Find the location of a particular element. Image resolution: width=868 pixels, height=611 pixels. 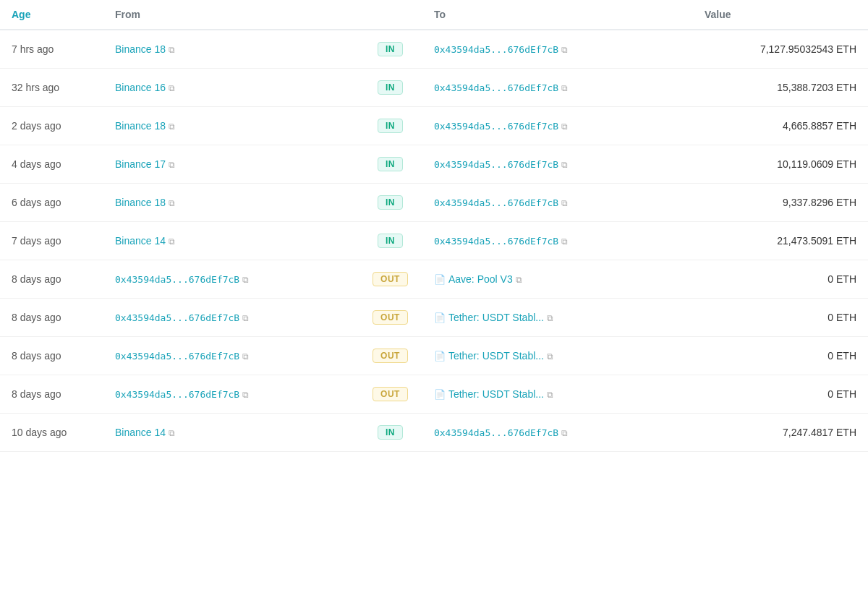

table-row: 4 days agoBinance 17⧉IN0x43594da5...676d… is located at coordinates (434, 165).